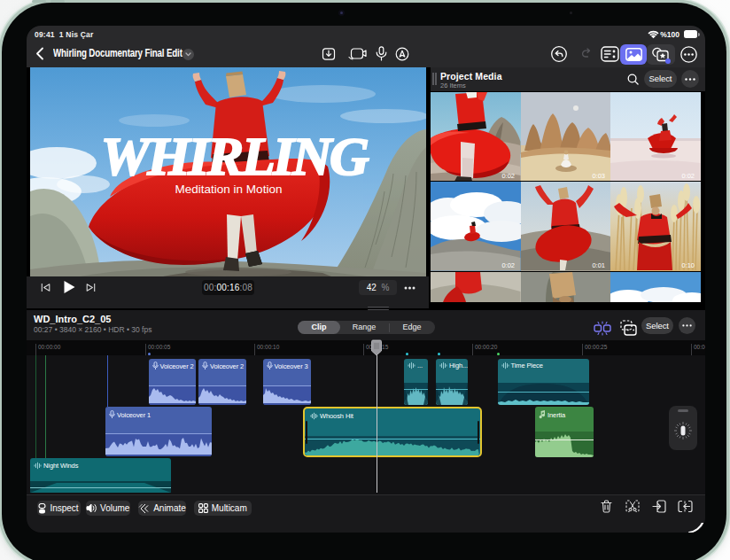 This screenshot has height=560, width=730. Describe the element at coordinates (234, 156) in the screenshot. I see `svg-text: WHIRLING` at that location.